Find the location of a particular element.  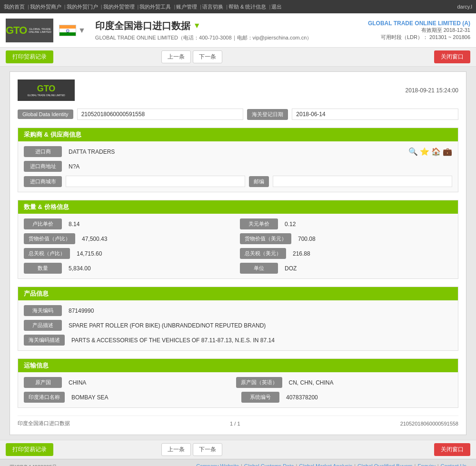

footer-enquiry: Enquiry is located at coordinates (426, 465).